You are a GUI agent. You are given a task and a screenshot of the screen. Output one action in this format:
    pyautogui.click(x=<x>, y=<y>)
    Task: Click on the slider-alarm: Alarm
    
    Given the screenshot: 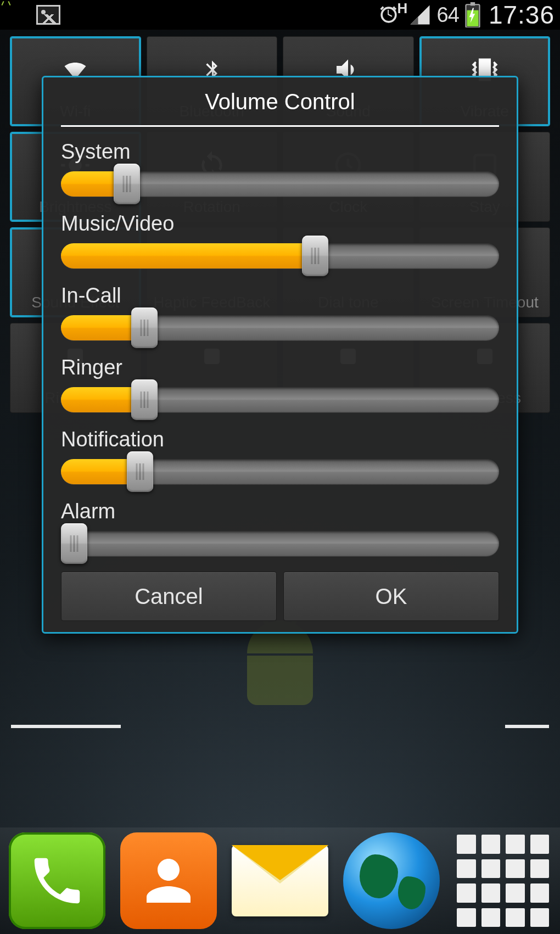 What is the action you would take?
    pyautogui.click(x=280, y=528)
    